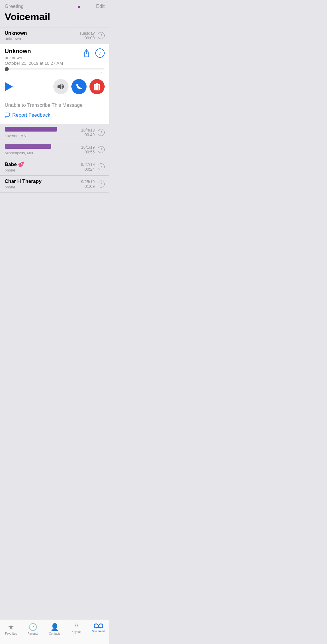 The width and height of the screenshot is (327, 644). Describe the element at coordinates (93, 167) in the screenshot. I see `list-item-right: 9/27/19 00:24 i` at that location.